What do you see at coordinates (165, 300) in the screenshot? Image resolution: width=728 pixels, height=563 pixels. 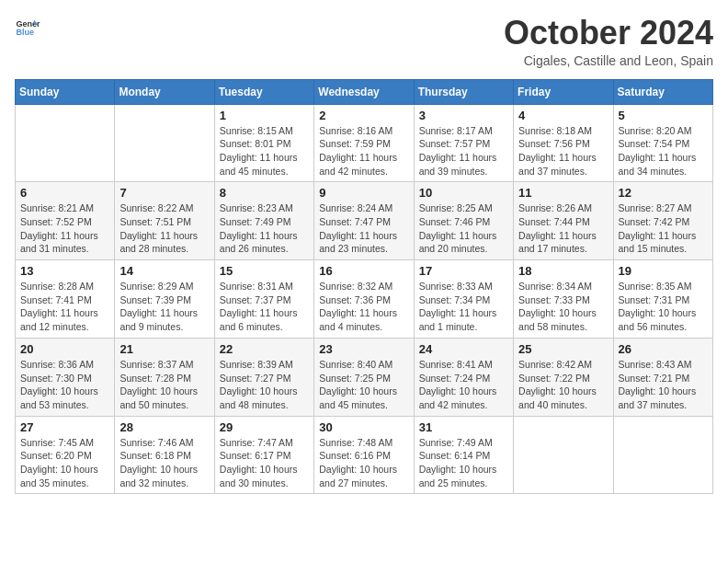 I see `calendar-cell: 14Sunrise: 8:29 AM Sunset: 7:39 PM Dayli…` at bounding box center [165, 300].